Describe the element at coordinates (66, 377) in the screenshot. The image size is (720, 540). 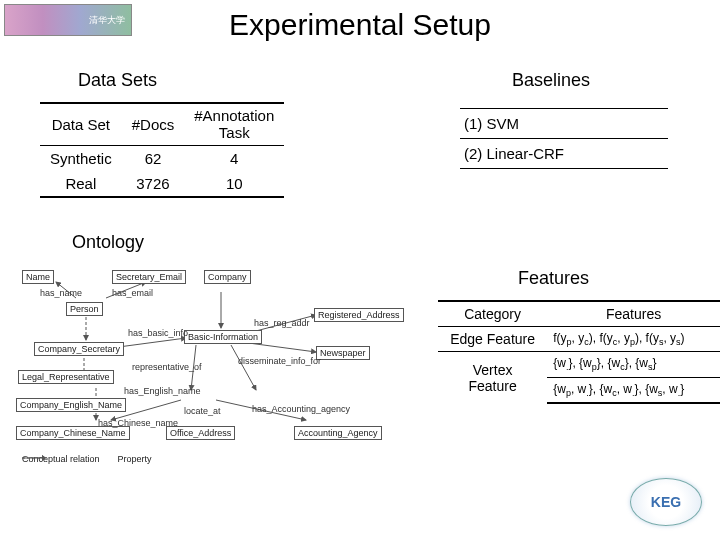
I see `onto-node: Legal_Representative` at that location.